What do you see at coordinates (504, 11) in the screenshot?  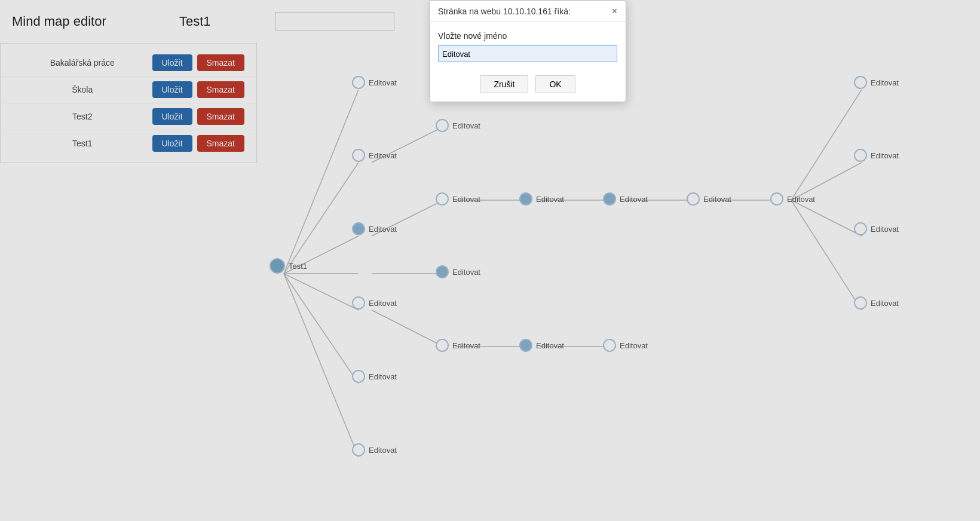 I see `dialog-title: Stránka na webu 10.10.10.161 říká:` at bounding box center [504, 11].